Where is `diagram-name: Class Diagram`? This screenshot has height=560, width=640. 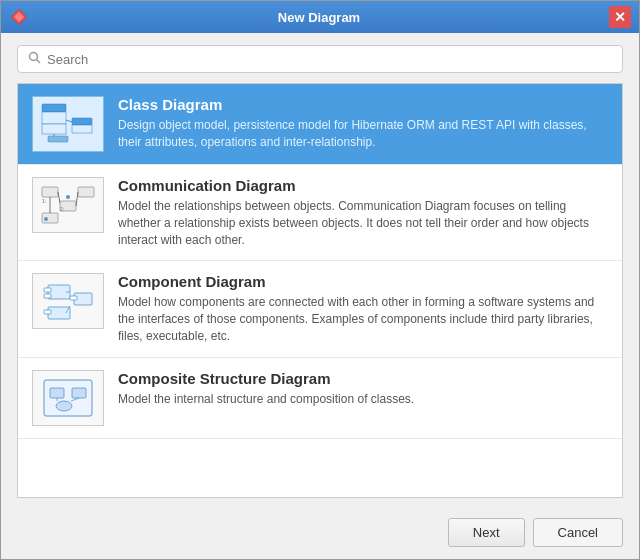
diagram-name: Class Diagram is located at coordinates (363, 104).